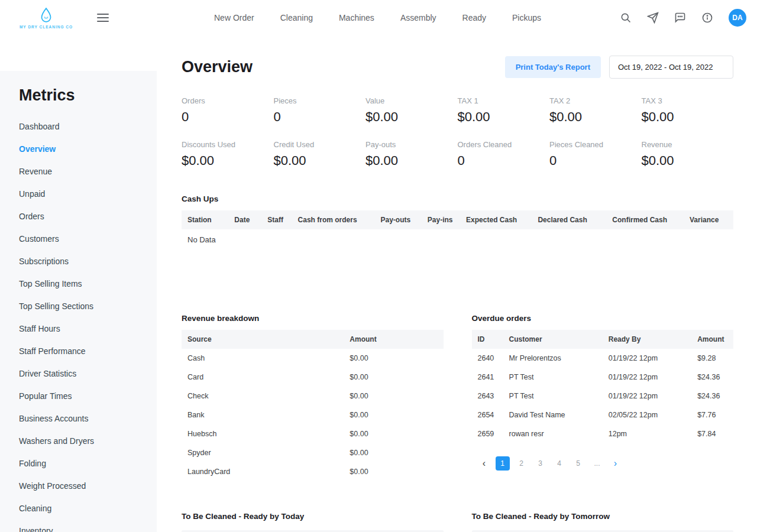  Describe the element at coordinates (603, 396) in the screenshot. I see `table-row: 2643 PT Test 01/19/22 12pm $24.36` at that location.